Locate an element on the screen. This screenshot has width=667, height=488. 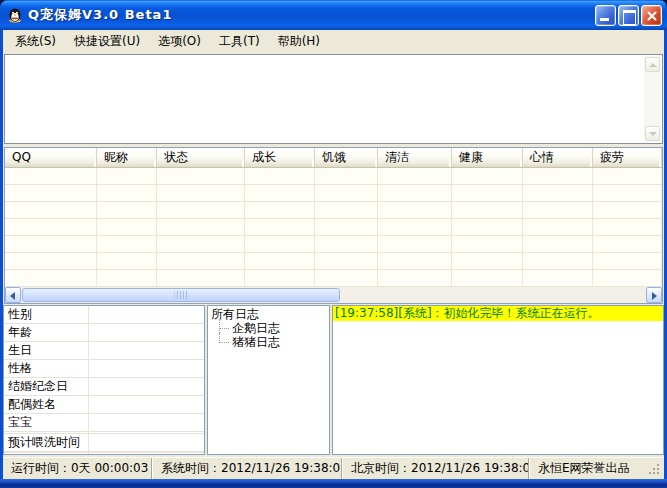
column-header-1: 昵称 is located at coordinates (127, 158).